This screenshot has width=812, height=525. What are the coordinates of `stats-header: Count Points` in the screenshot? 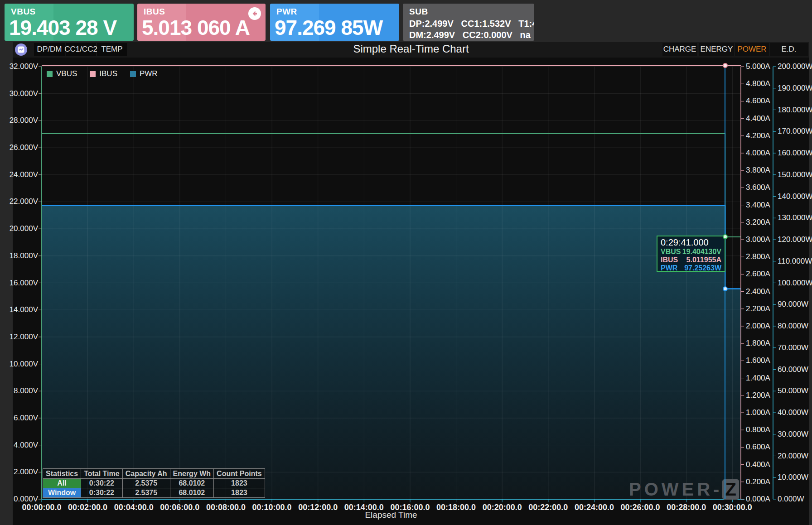 It's located at (239, 474).